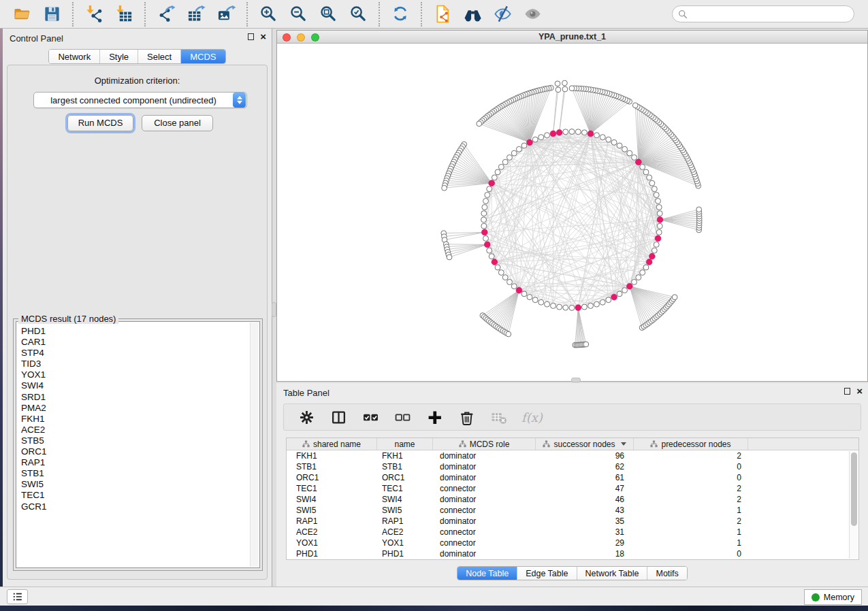  I want to click on cell: 61, so click(585, 478).